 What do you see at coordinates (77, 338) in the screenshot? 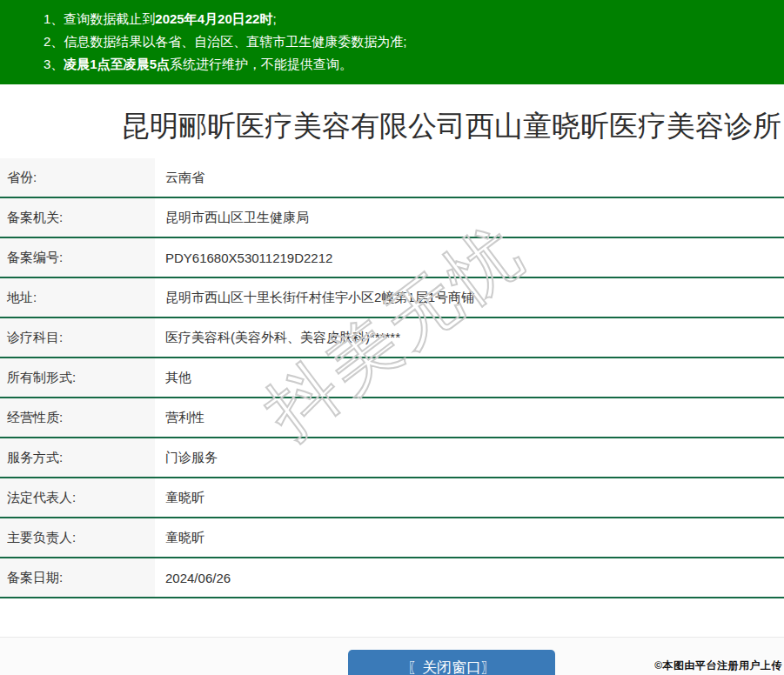
I see `row-label: 诊疗科目:` at bounding box center [77, 338].